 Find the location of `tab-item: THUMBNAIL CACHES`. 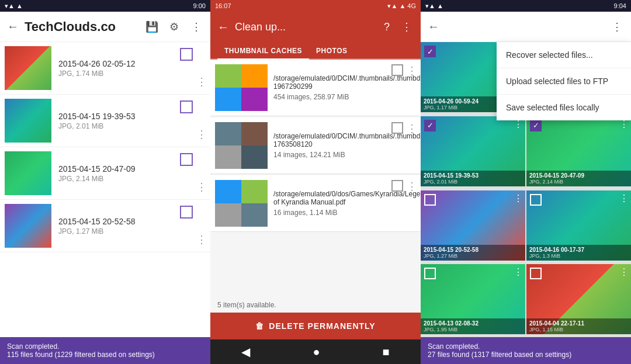

tab-item: THUMBNAIL CACHES is located at coordinates (263, 51).